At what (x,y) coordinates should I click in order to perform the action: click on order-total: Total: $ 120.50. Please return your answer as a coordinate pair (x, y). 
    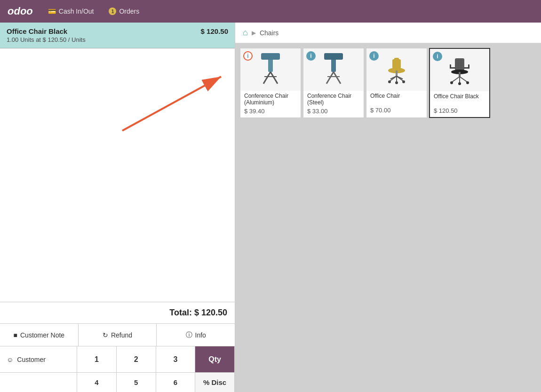
    Looking at the image, I should click on (118, 313).